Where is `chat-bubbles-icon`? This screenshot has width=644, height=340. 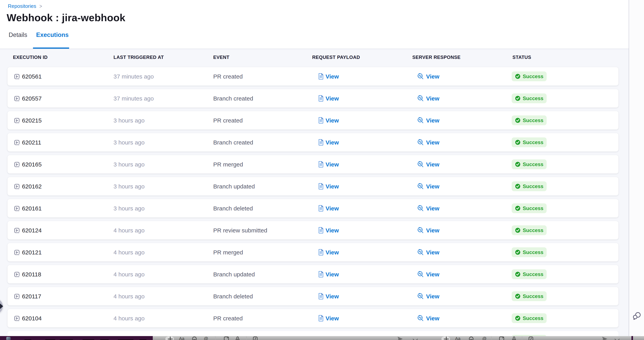 chat-bubbles-icon is located at coordinates (637, 316).